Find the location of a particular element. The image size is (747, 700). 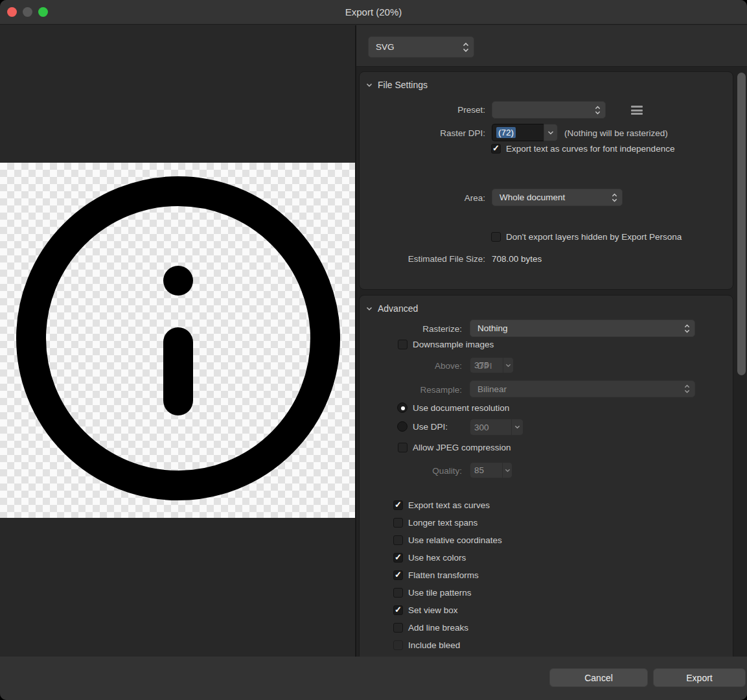

option-checkbox-row: Add line breaks is located at coordinates (431, 627).